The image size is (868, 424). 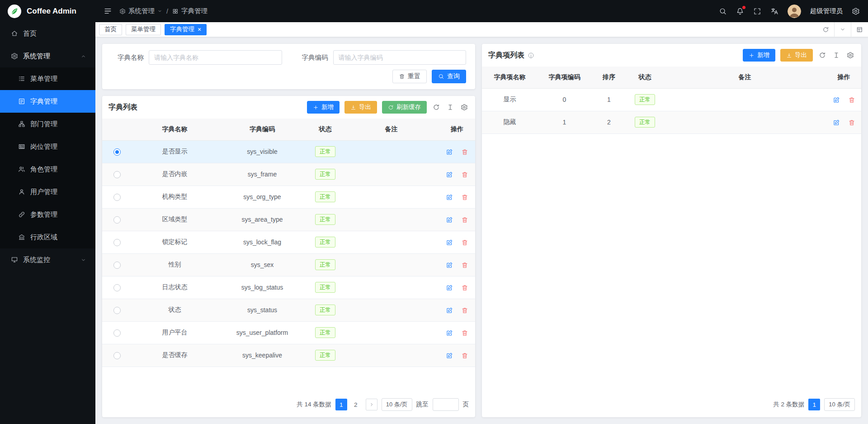 What do you see at coordinates (185, 30) in the screenshot?
I see `tab-dict-management: 字典管理×` at bounding box center [185, 30].